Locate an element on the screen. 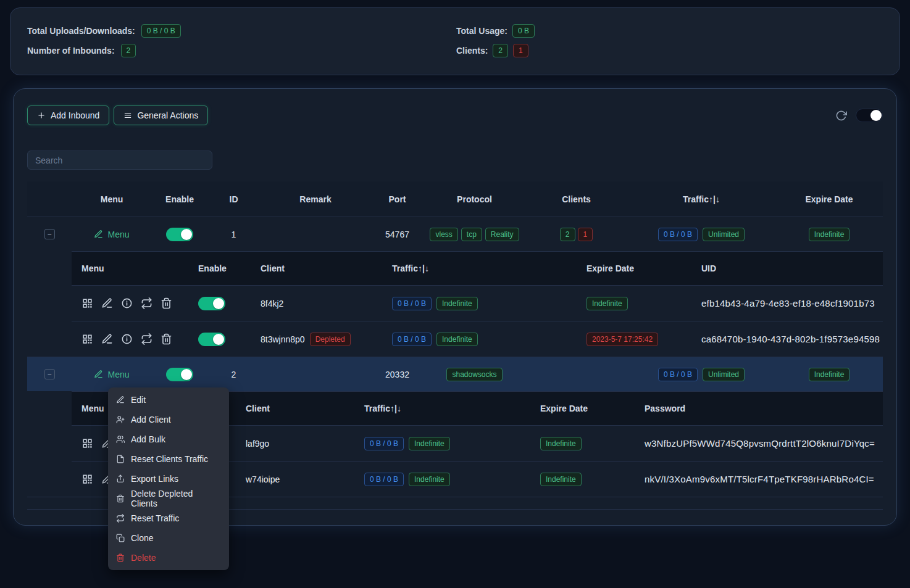  menu-item-add-client: Add Client is located at coordinates (169, 420).